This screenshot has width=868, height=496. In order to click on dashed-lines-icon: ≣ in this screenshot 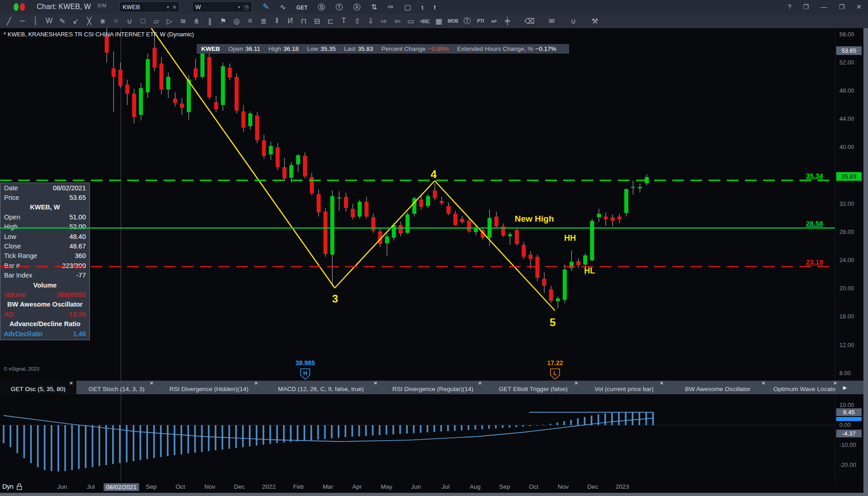, I will do `click(263, 21)`.